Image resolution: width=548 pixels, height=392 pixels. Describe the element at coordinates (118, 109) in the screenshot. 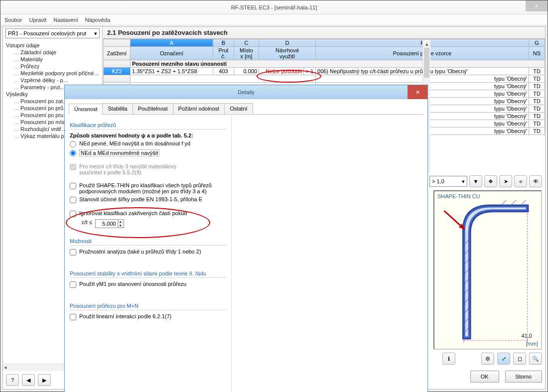

I see `tab-stabilita: Stabilita` at that location.